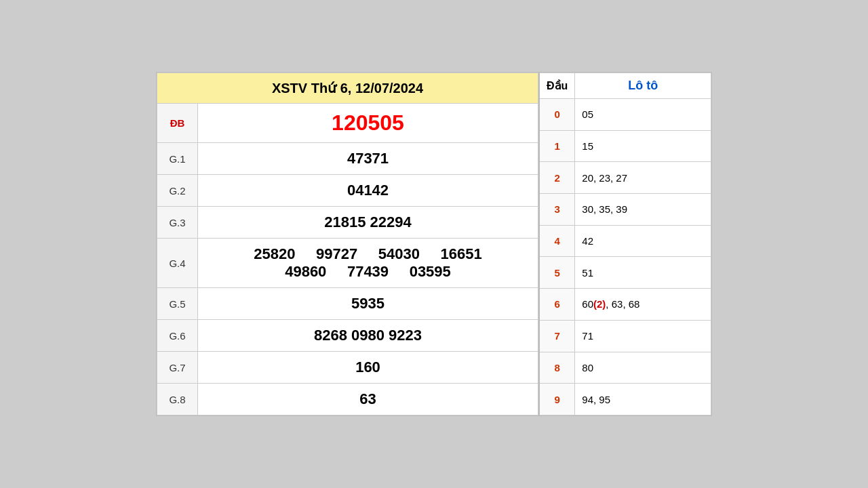 The width and height of the screenshot is (868, 488). What do you see at coordinates (348, 123) in the screenshot?
I see `table-row: ĐB120505` at bounding box center [348, 123].